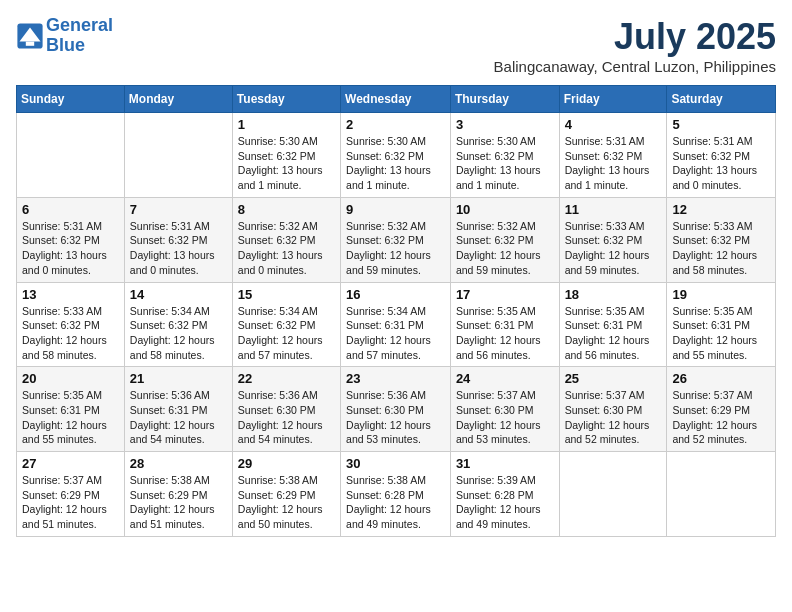 The width and height of the screenshot is (792, 612). I want to click on day-number: 25, so click(614, 378).